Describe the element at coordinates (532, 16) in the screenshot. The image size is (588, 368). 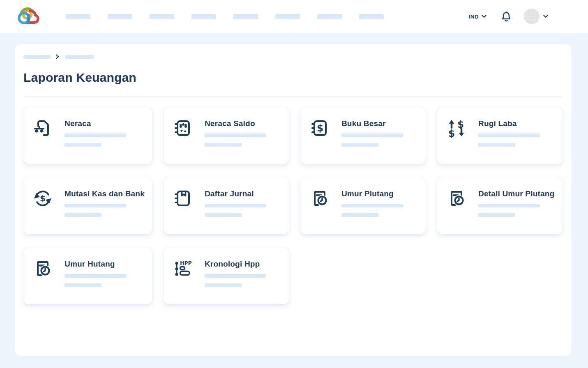
I see `avatar` at that location.